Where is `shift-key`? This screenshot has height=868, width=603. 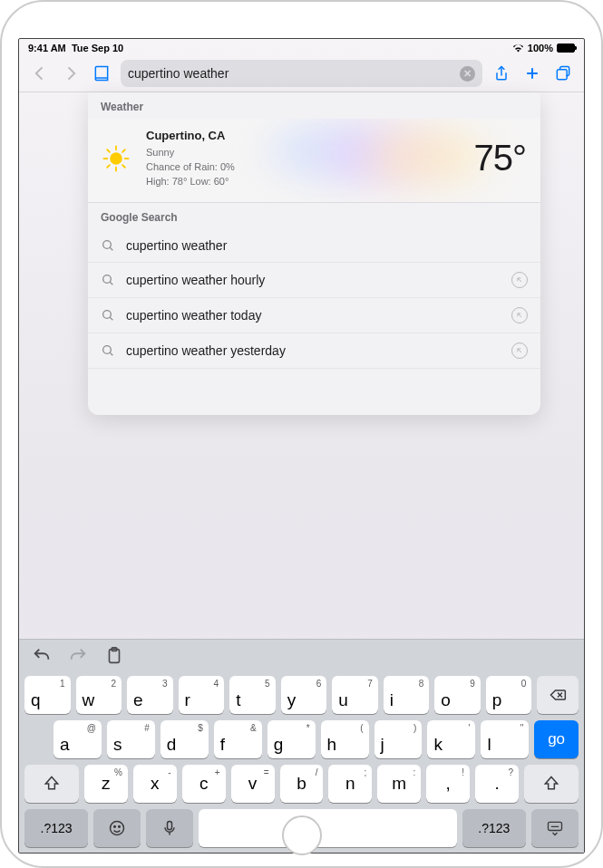
shift-key is located at coordinates (52, 784).